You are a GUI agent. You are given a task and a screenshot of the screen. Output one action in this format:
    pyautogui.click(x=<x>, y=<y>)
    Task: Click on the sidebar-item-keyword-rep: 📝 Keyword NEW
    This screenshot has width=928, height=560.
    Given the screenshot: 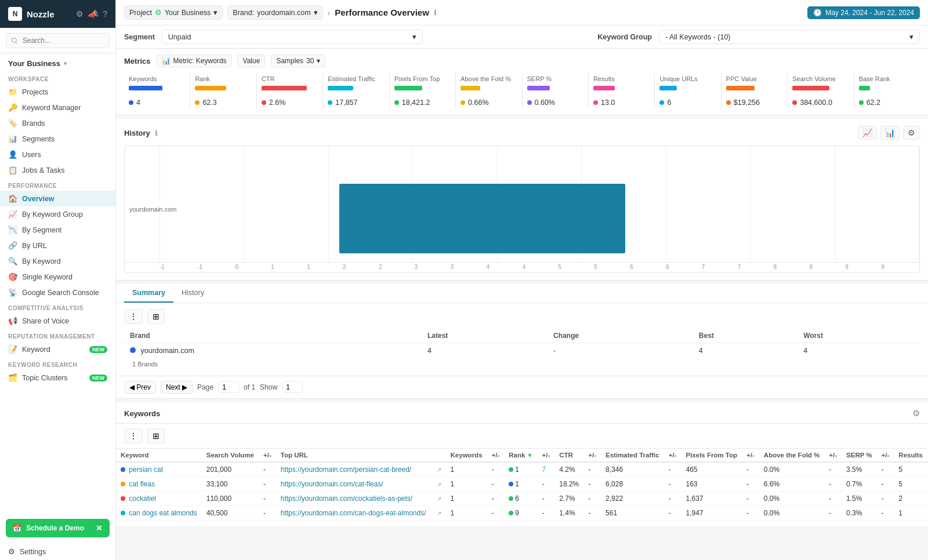 What is the action you would take?
    pyautogui.click(x=58, y=349)
    